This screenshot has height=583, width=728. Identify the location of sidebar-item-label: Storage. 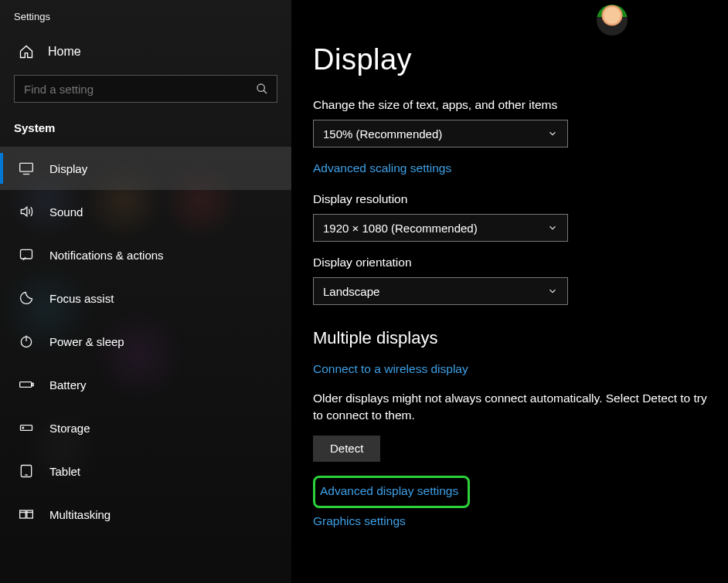
(70, 428).